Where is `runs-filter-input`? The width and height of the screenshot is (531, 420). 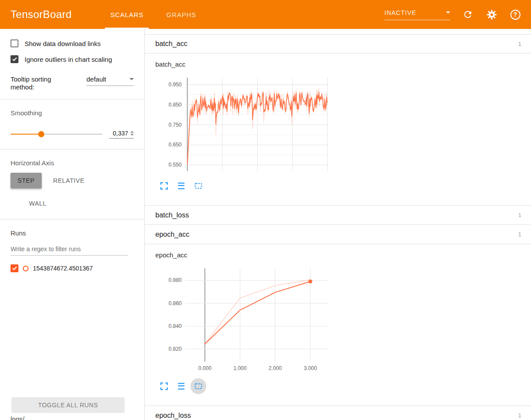 runs-filter-input is located at coordinates (69, 249).